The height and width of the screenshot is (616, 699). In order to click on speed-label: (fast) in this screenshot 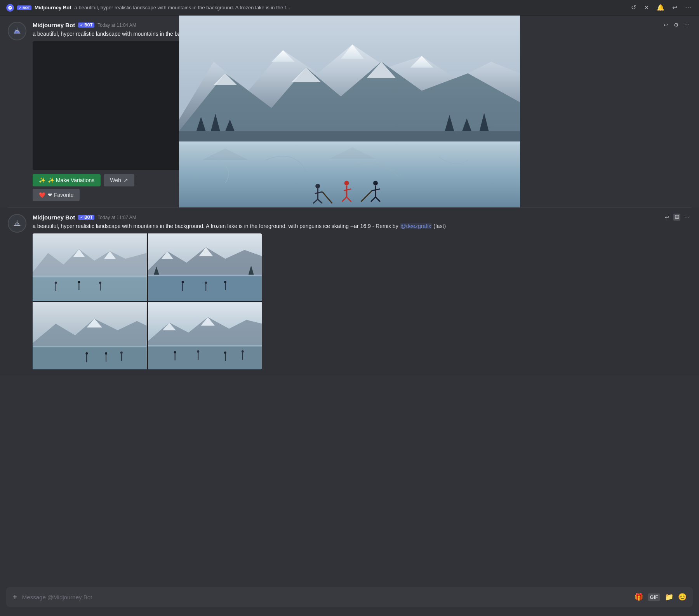, I will do `click(440, 226)`.